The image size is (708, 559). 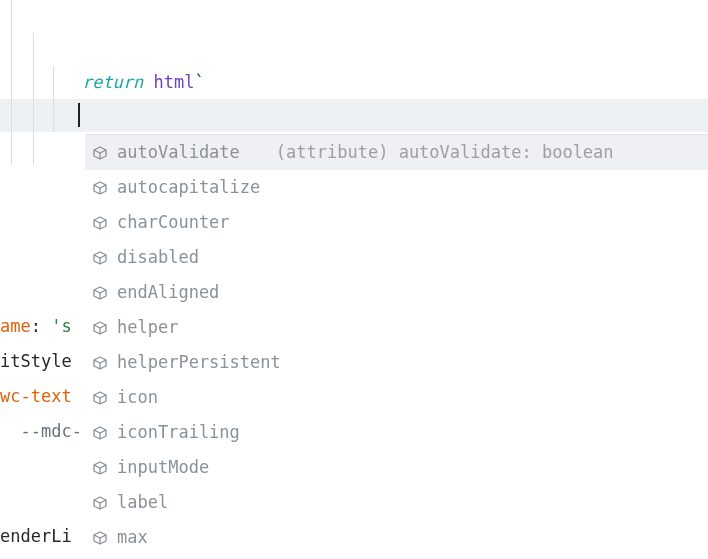 I want to click on autocomplete-item: label, so click(x=396, y=502).